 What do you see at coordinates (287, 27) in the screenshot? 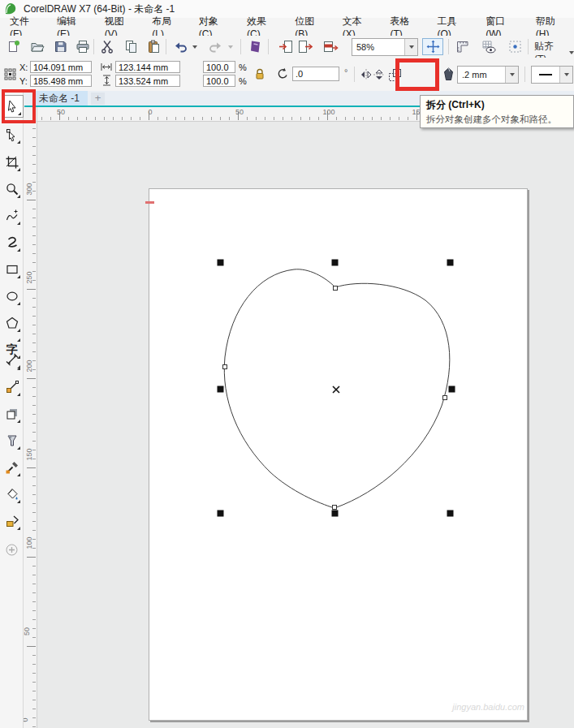
I see `menu-bar: 文件(F) 编辑(E) 视图(V) 布局(L) 对象(C) 效果(C) 位图(B…` at bounding box center [287, 27].